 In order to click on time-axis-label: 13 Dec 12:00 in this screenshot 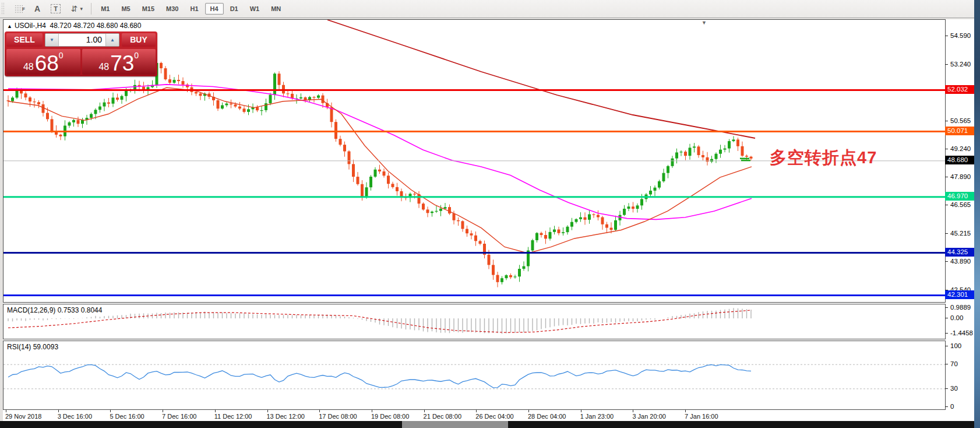, I will do `click(285, 416)`.